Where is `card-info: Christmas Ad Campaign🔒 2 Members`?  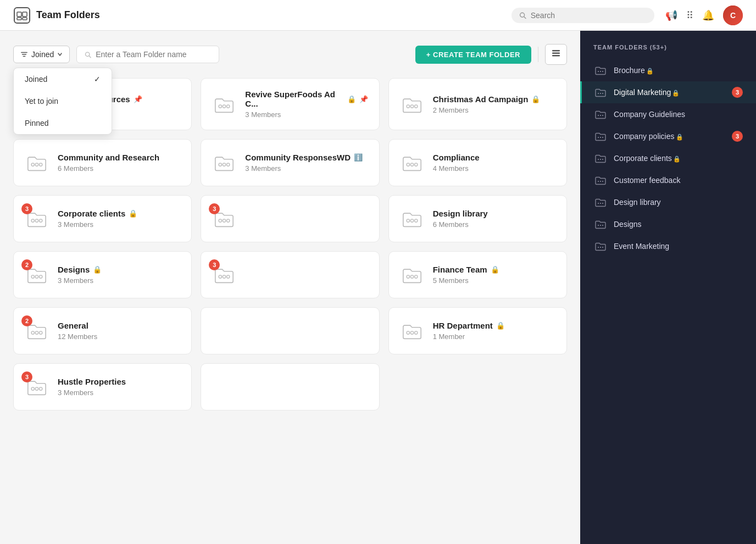 card-info: Christmas Ad Campaign🔒 2 Members is located at coordinates (494, 104).